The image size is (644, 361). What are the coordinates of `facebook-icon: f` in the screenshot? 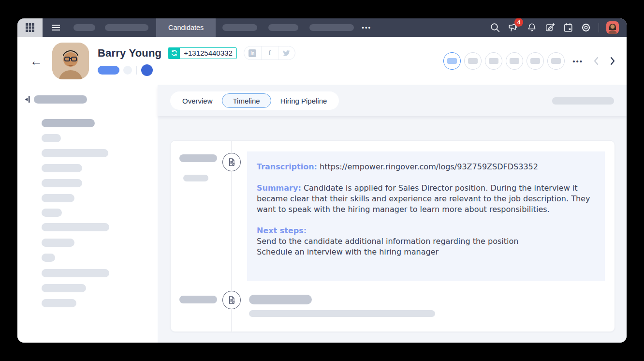 It's located at (270, 53).